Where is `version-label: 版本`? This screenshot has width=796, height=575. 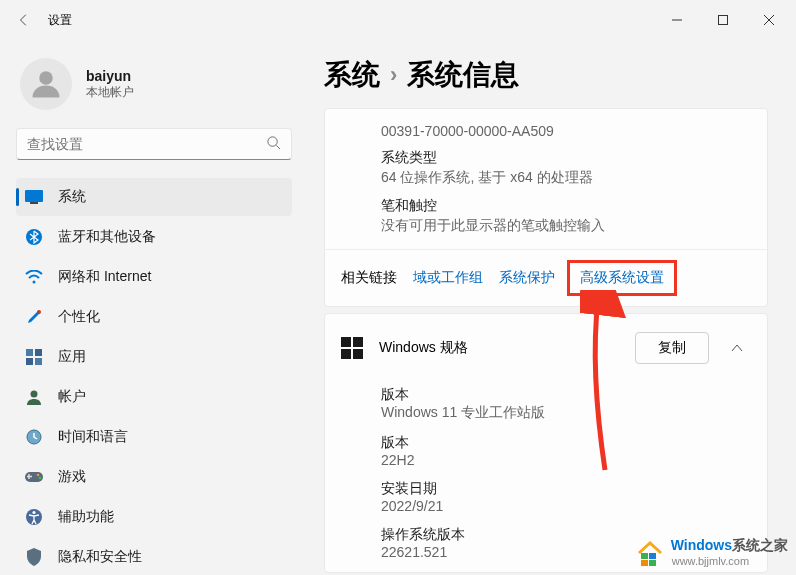 version-label: 版本 is located at coordinates (566, 443).